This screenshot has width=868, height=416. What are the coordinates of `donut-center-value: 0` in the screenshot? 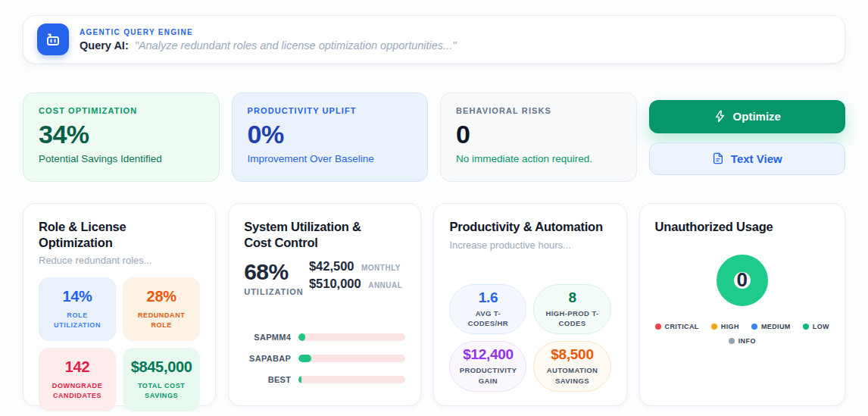 It's located at (742, 280).